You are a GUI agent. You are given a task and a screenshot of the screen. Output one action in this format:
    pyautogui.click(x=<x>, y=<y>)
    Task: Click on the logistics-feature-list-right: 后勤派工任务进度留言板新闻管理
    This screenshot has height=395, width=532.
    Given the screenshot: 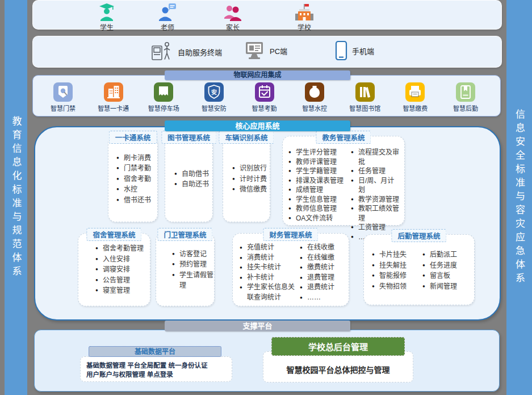 What is the action you would take?
    pyautogui.click(x=439, y=271)
    